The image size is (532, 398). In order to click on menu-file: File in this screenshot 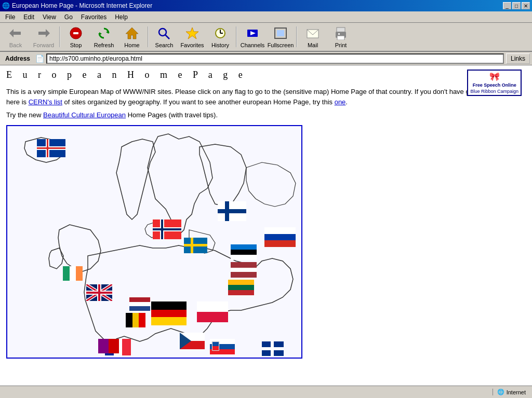, I will do `click(10, 17)`.